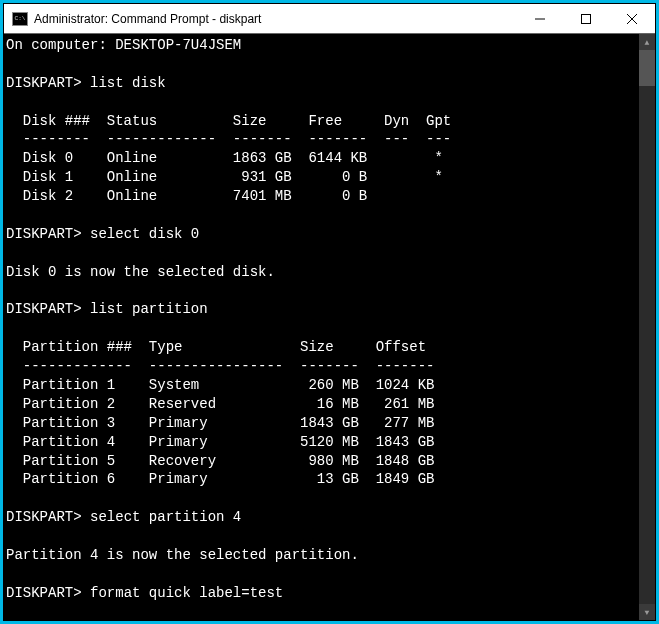 The image size is (659, 624). Describe the element at coordinates (216, 347) in the screenshot. I see `partition-table-header: Partition ### Type Size Offset` at that location.